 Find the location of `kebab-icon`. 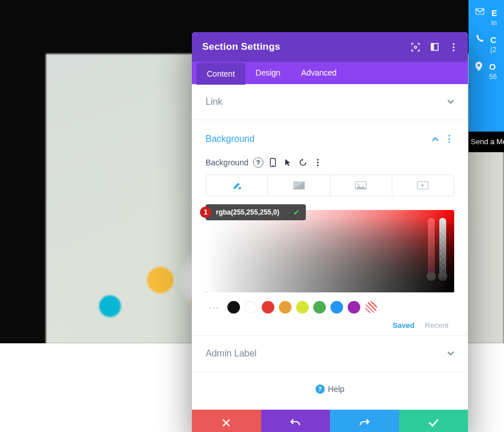

kebab-icon is located at coordinates (454, 47).